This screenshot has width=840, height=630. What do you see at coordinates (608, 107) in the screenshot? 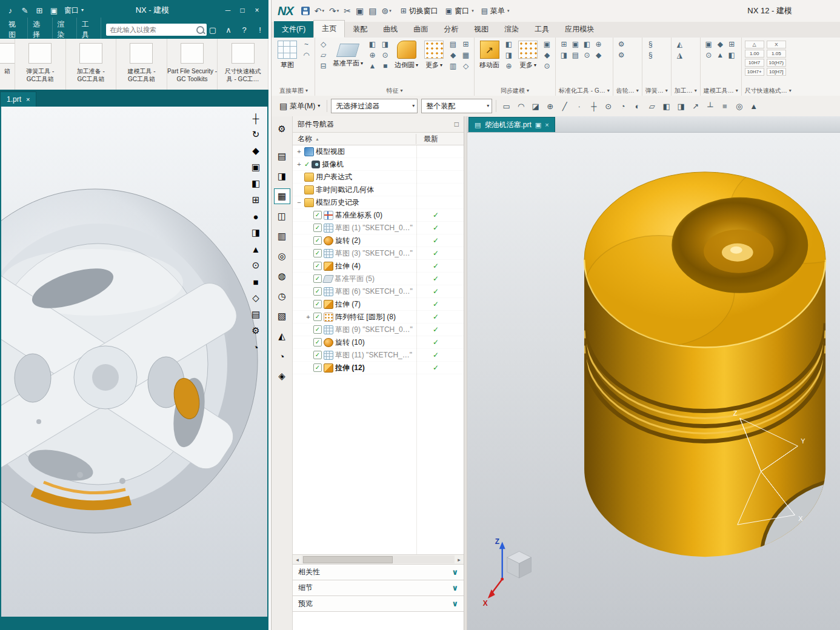
I see `center-point-icon: ⊙` at bounding box center [608, 107].